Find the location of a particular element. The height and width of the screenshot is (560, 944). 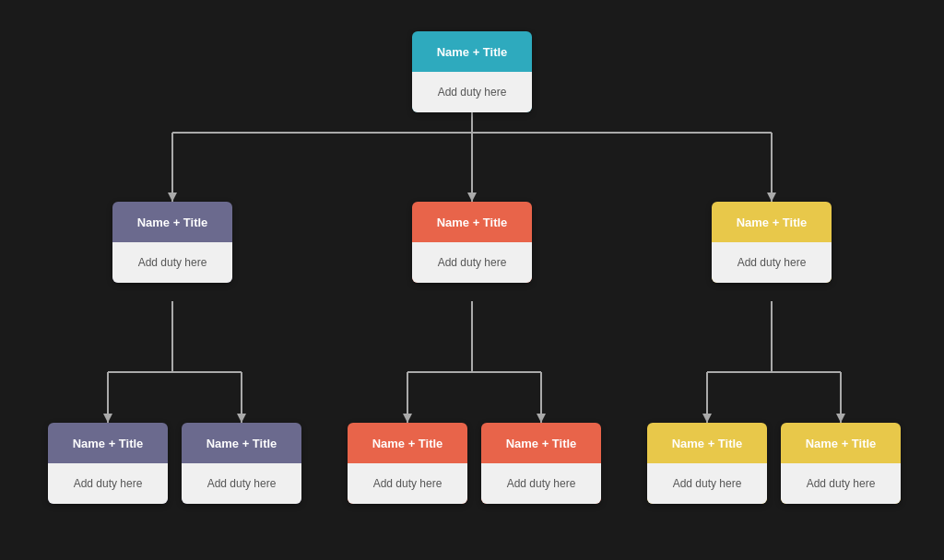

node-lr-header: Name + Title is located at coordinates (242, 443).